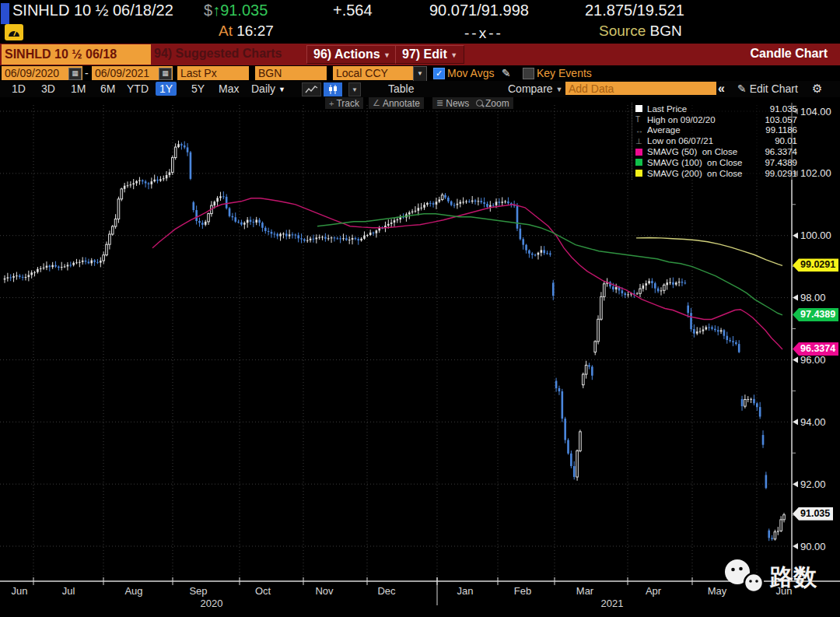 The height and width of the screenshot is (617, 840). Describe the element at coordinates (420, 22) in the screenshot. I see `quote-header: SINHLD 10 ½ 06/18/22 $↑91.035 +.564 90.0…` at that location.